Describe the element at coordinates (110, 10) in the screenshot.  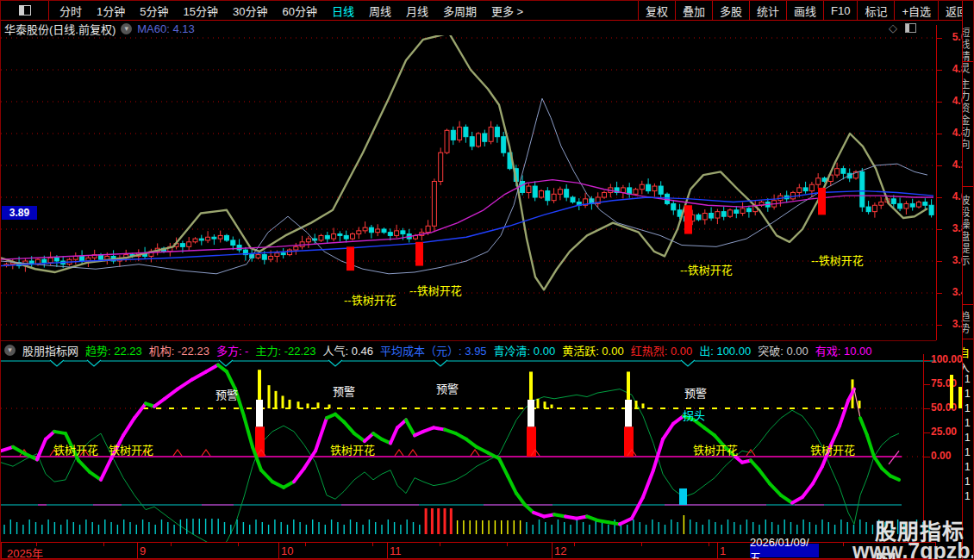
I see `period-tab-1: 1分钟` at that location.